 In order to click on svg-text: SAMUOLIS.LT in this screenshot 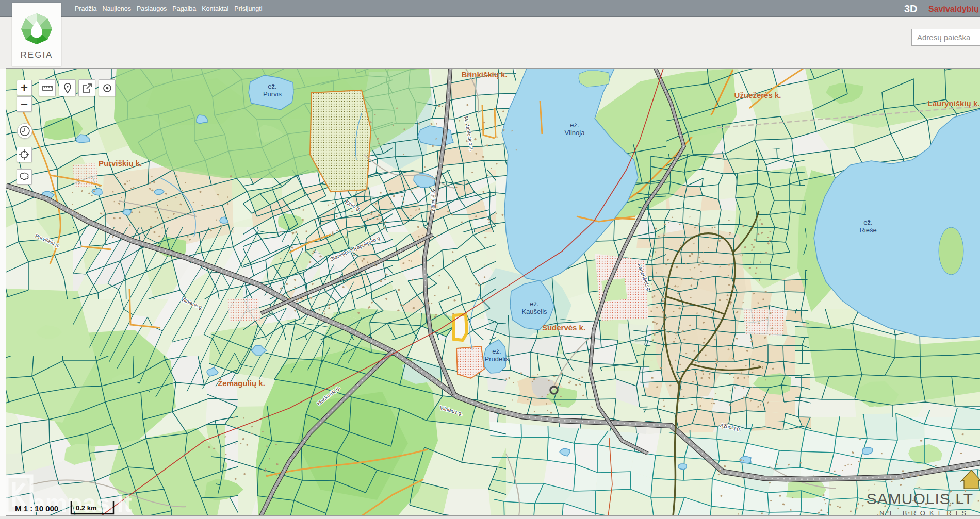, I will do `click(920, 499)`.